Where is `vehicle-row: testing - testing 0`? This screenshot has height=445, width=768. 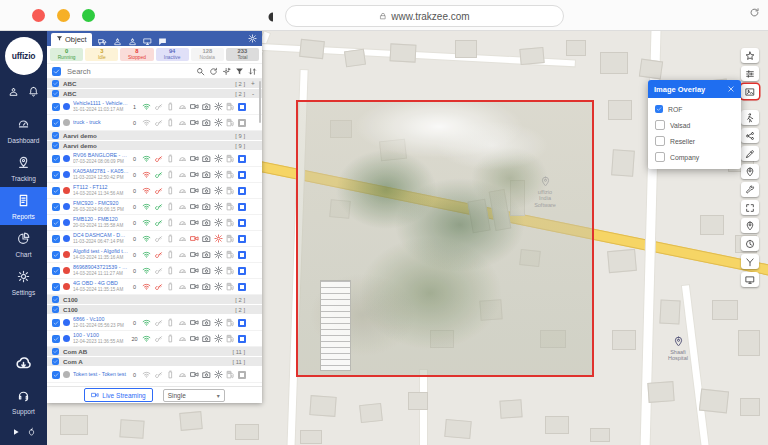
vehicle-row: testing - testing 0 is located at coordinates (154, 384).